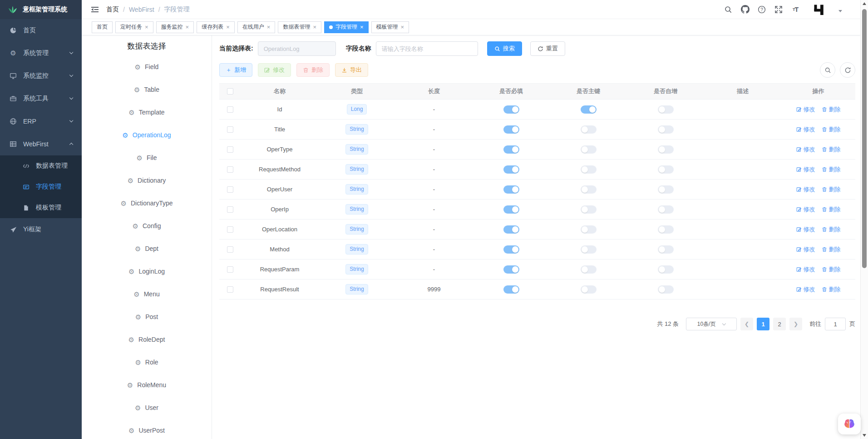 The image size is (868, 439). What do you see at coordinates (147, 429) in the screenshot?
I see `tree-item-table: ⚙ UserPost` at bounding box center [147, 429].